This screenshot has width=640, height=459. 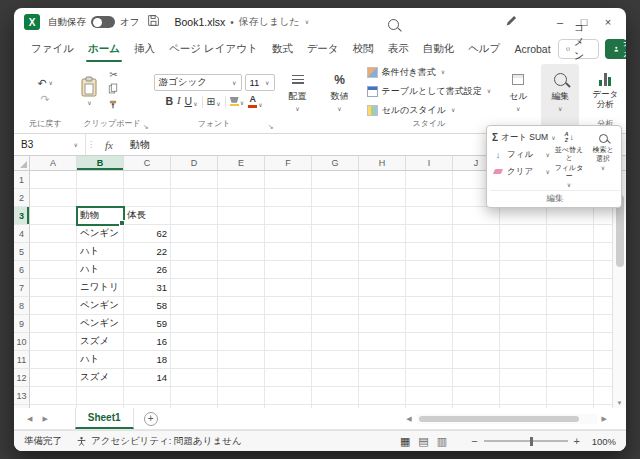 What do you see at coordinates (336, 288) in the screenshot?
I see `cell-G7` at bounding box center [336, 288].